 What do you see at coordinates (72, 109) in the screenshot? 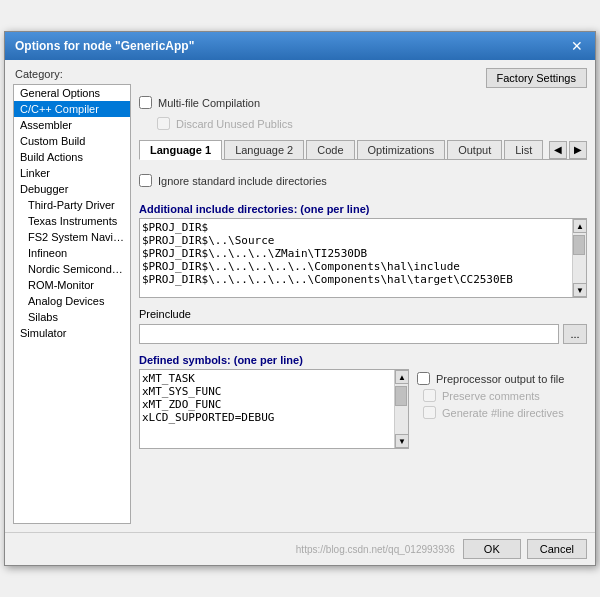
I see `sidebar-item-c-compiler: C/C++ Compiler` at bounding box center [72, 109].